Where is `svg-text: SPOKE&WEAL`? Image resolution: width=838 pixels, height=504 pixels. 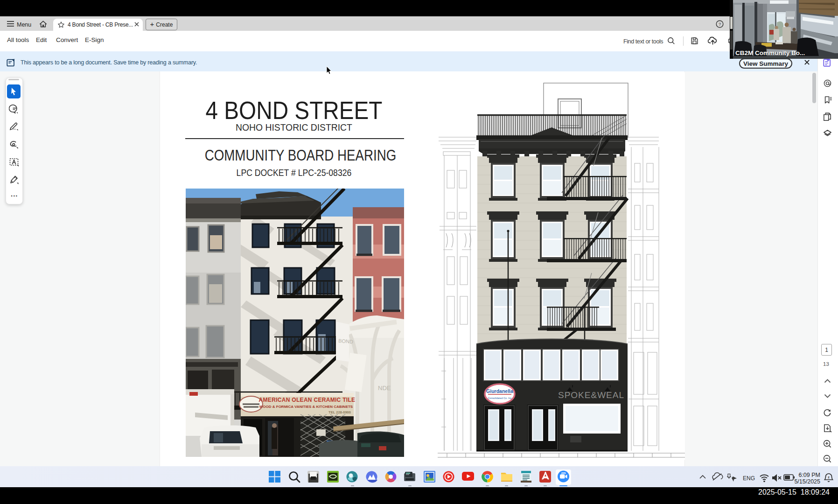 svg-text: SPOKE&WEAL is located at coordinates (591, 395).